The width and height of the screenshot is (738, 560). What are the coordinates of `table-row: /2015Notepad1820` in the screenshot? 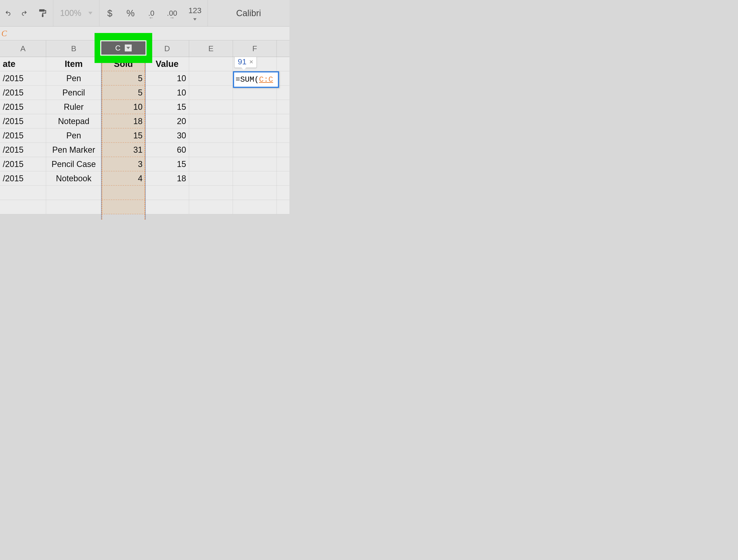 It's located at (145, 121).